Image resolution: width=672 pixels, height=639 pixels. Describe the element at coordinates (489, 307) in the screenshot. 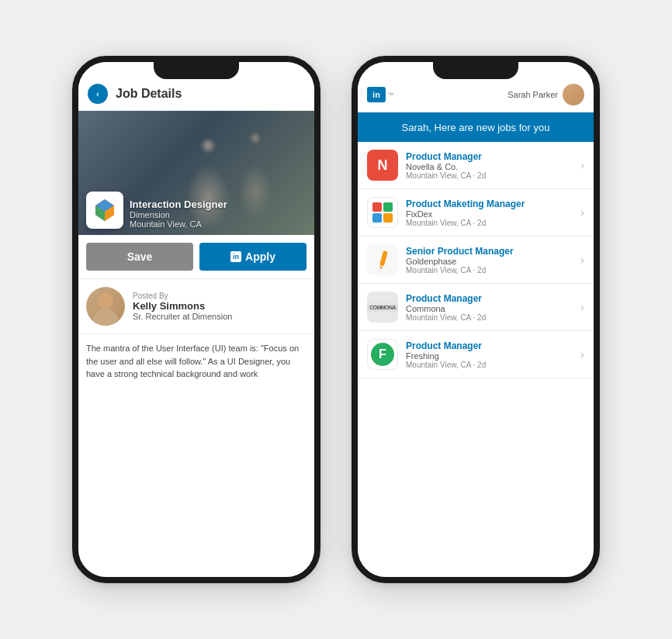

I see `job-info-4: Product Manager Commona Mountain View, C…` at that location.